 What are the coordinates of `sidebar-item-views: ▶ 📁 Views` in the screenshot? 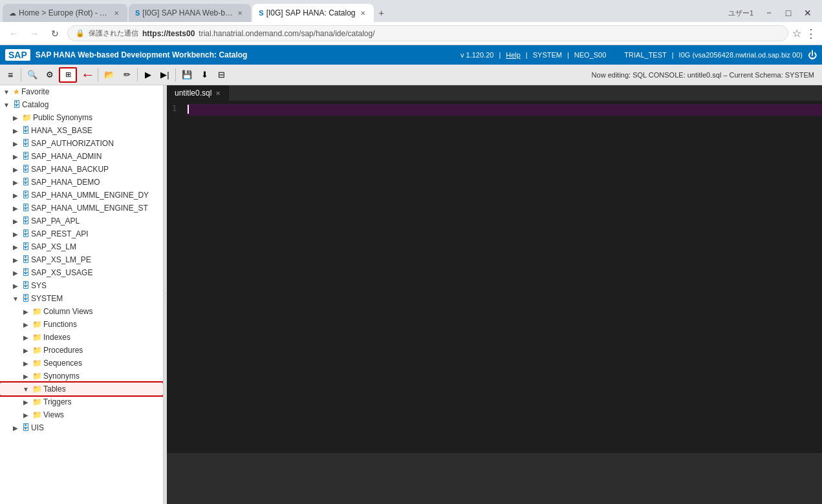 It's located at (81, 415).